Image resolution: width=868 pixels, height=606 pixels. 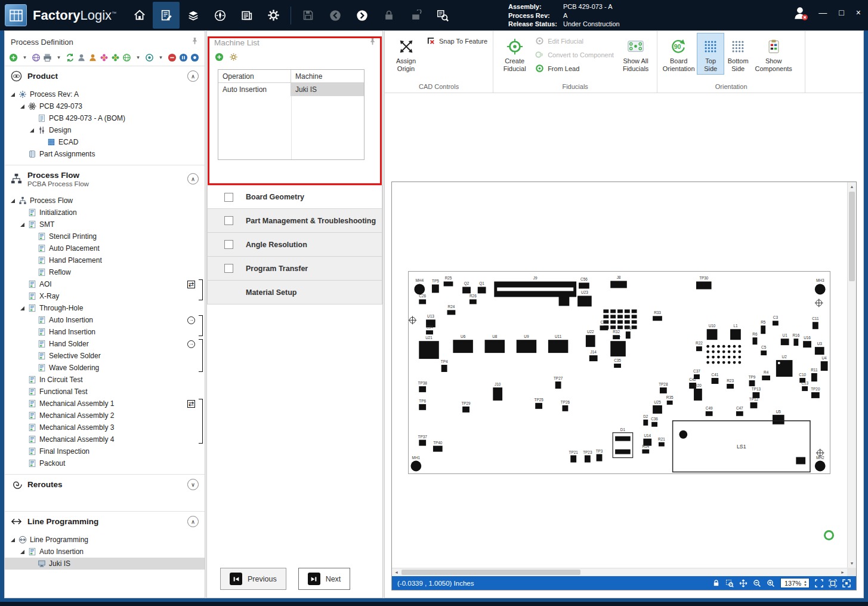 What do you see at coordinates (823, 13) in the screenshot?
I see `minimize-button: —` at bounding box center [823, 13].